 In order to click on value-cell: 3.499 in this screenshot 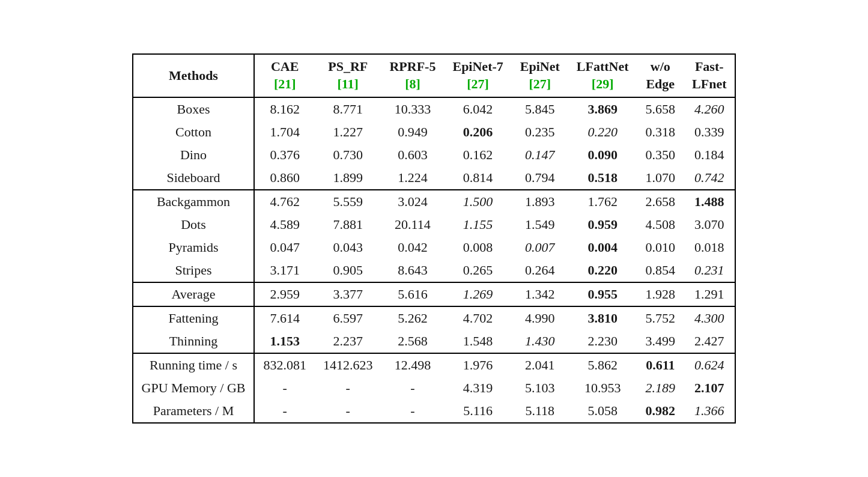, I will do `click(661, 341)`.